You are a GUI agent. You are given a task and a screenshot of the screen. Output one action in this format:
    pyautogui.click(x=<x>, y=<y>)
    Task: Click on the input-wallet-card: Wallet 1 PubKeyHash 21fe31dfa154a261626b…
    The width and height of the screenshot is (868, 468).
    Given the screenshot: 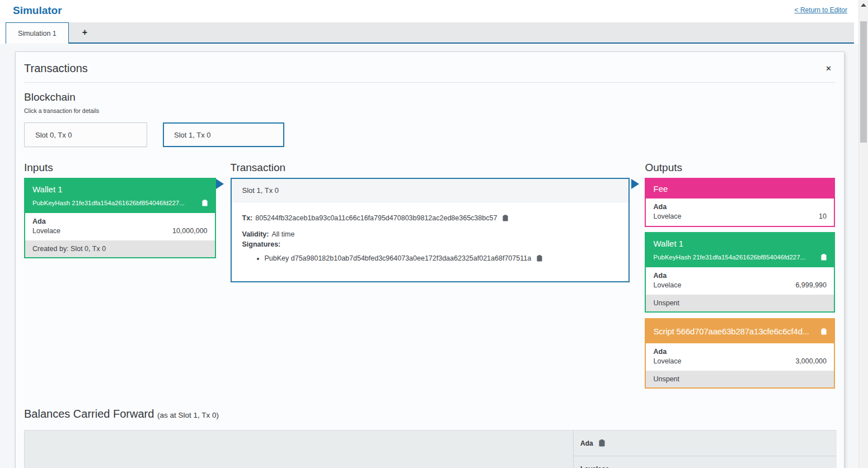 What is the action you would take?
    pyautogui.click(x=120, y=218)
    